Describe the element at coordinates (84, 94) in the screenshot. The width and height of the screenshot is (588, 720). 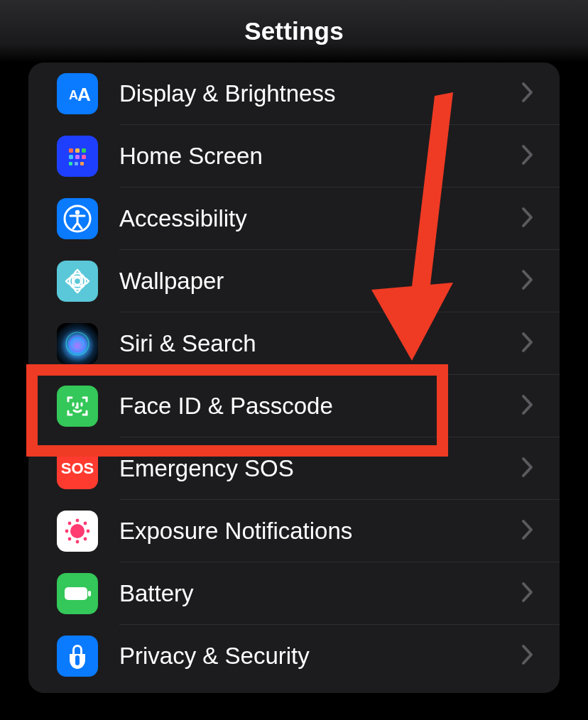
I see `svg-text: A` at that location.